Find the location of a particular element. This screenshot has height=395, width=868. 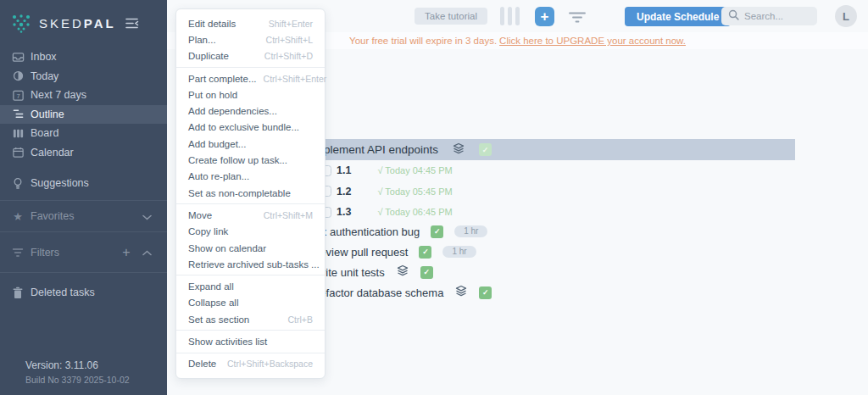

menu-item-shortcut: Shift+Enter is located at coordinates (287, 24).